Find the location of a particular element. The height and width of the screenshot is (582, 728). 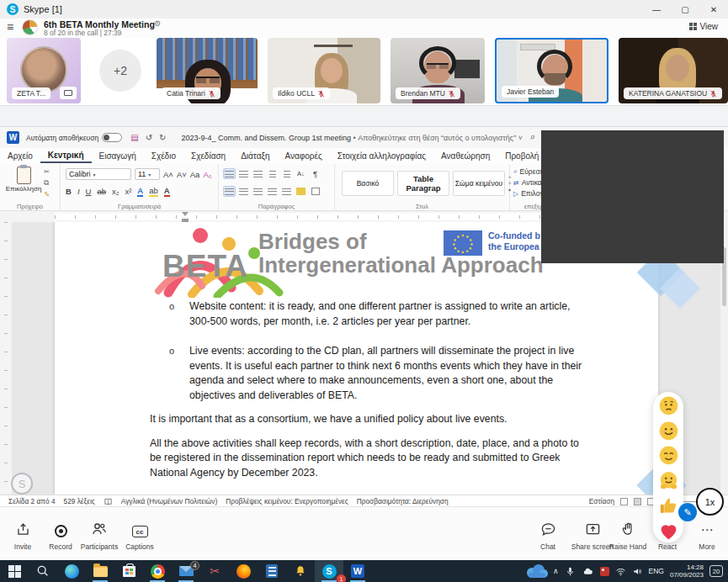

line-spacing-button is located at coordinates (286, 192).